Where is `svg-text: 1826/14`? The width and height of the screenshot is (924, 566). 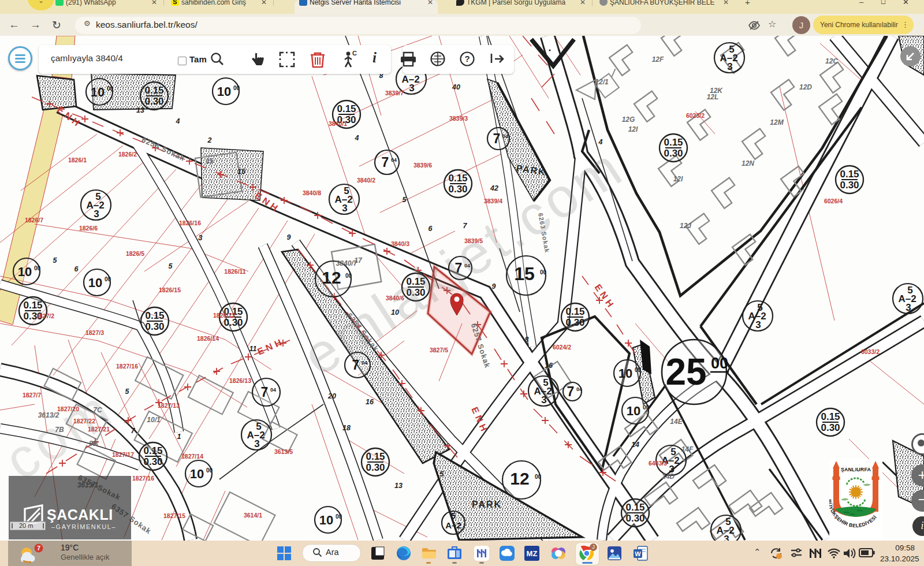
svg-text: 1826/14 is located at coordinates (208, 338).